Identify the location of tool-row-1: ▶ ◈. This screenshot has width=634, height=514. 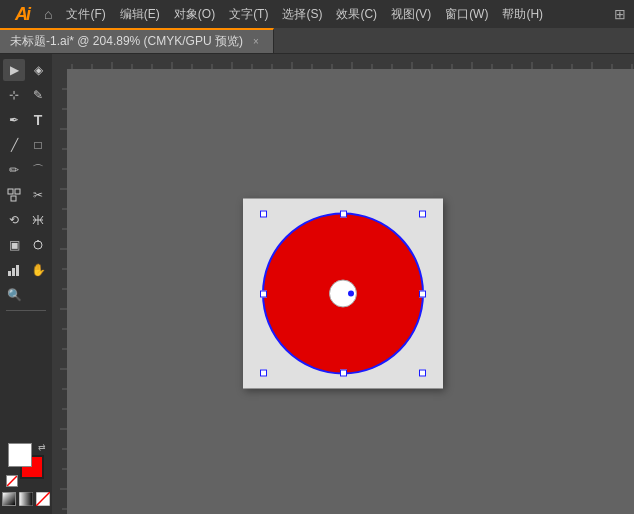
(26, 70).